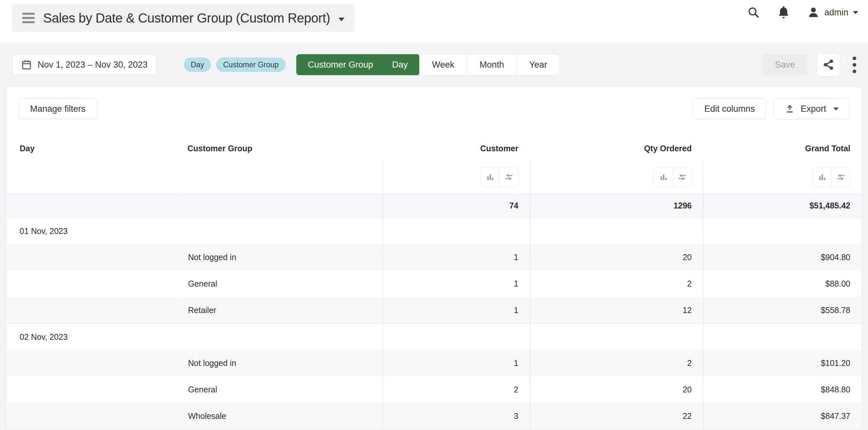 This screenshot has height=430, width=868. What do you see at coordinates (782, 284) in the screenshot?
I see `cell-grand-total: $88.00` at bounding box center [782, 284].